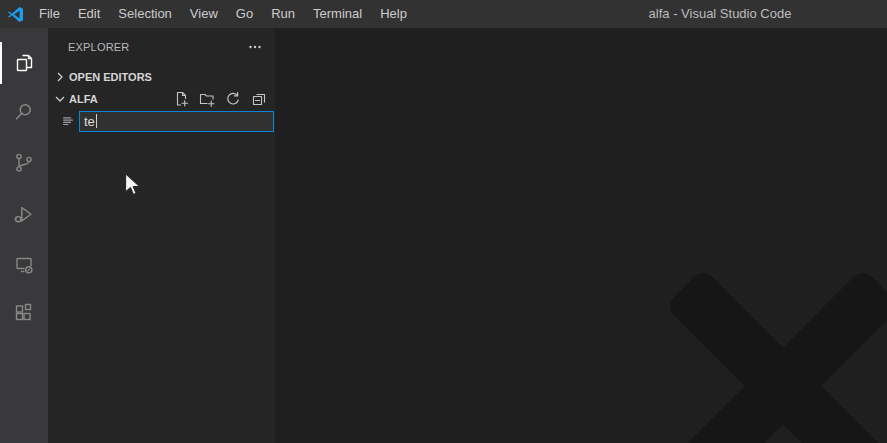  What do you see at coordinates (156, 47) in the screenshot?
I see `sidebar-title: EXPLORER` at bounding box center [156, 47].